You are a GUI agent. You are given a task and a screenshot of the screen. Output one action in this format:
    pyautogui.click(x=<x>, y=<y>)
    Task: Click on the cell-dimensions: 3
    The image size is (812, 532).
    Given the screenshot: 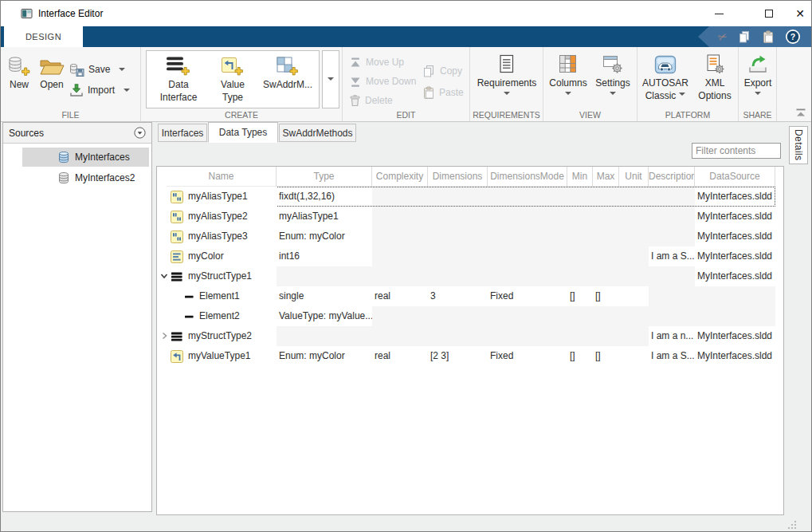 What is the action you would take?
    pyautogui.click(x=457, y=297)
    